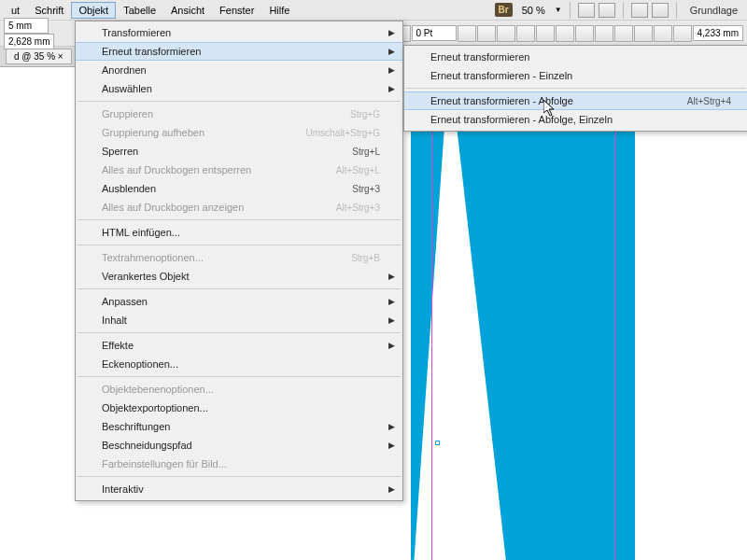  Describe the element at coordinates (239, 489) in the screenshot. I see `menu-item-interaktiv: Interaktiv▶` at that location.